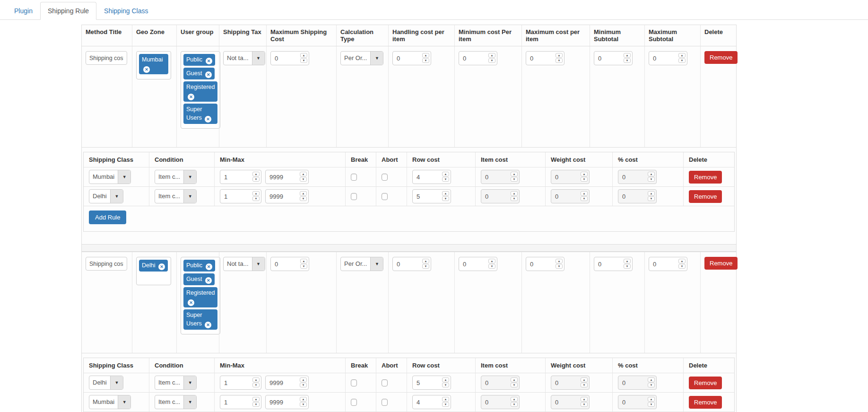 Image resolution: width=868 pixels, height=412 pixels. I want to click on tab-shipping-class: Shipping Class, so click(126, 11).